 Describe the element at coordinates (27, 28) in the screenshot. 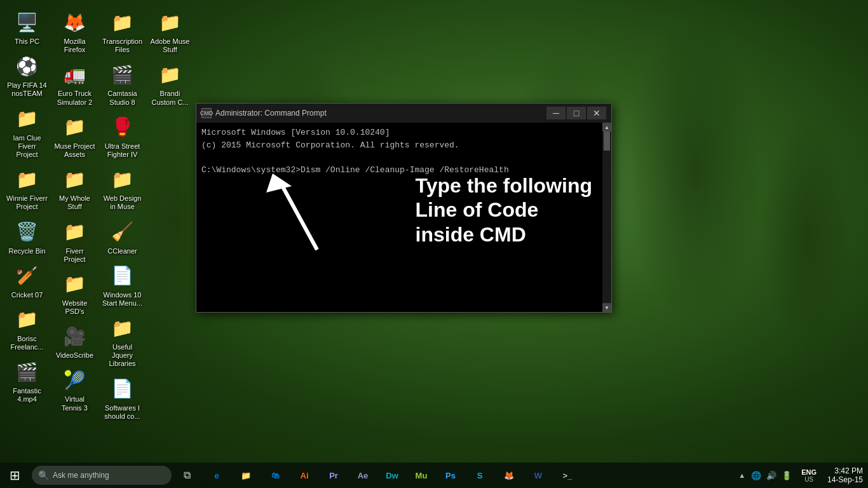

I see `desktop-icon-this-pc: 🖥️This PC` at that location.